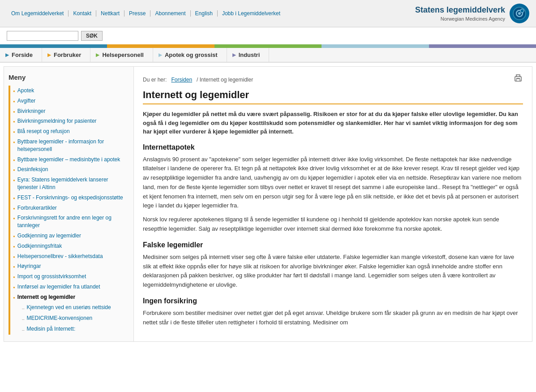  What do you see at coordinates (71, 287) in the screenshot?
I see `sidebar-item-innforsel: ● Innførsel av legemidler fra utlandet` at bounding box center [71, 287].